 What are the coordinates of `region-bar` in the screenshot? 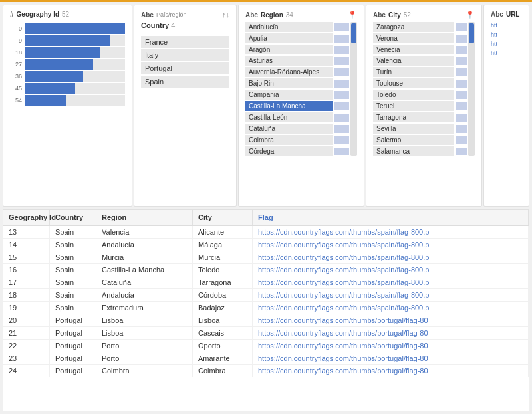 It's located at (342, 95).